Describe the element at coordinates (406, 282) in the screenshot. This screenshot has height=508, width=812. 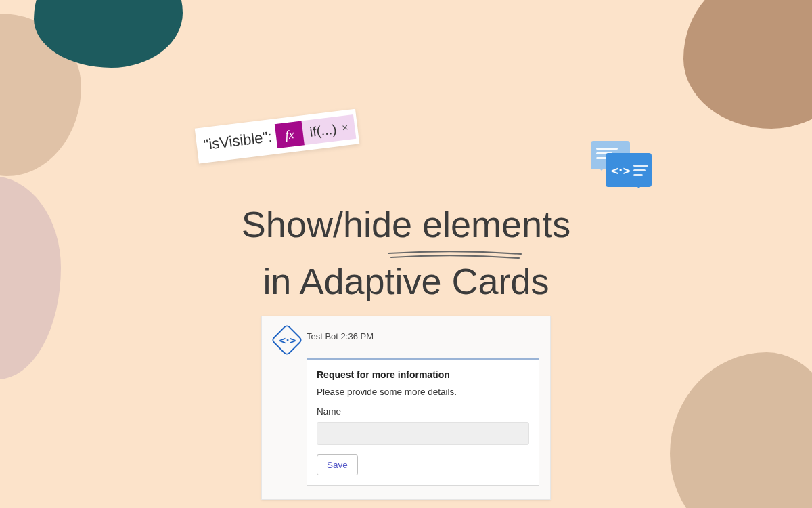
I see `title-line-2: in Adaptive Cards` at that location.